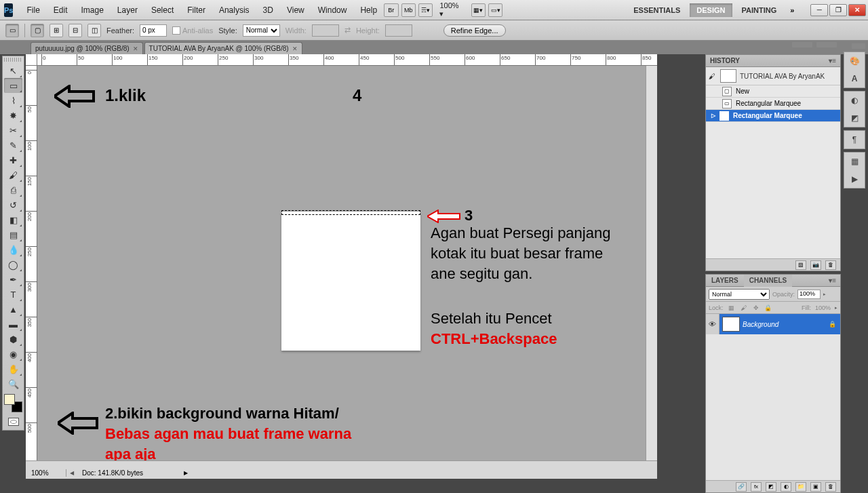 This screenshot has height=493, width=868. Describe the element at coordinates (785, 324) in the screenshot. I see `layer-name: Background` at that location.